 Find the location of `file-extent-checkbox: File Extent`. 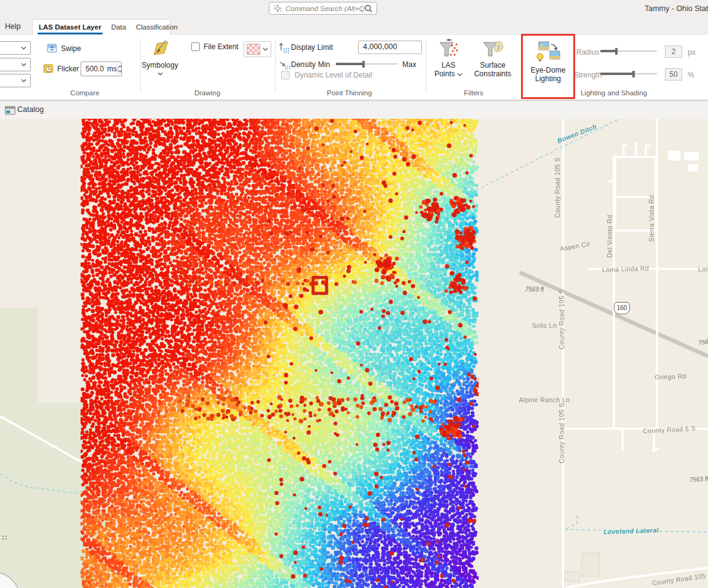

file-extent-checkbox: File Extent is located at coordinates (215, 47).